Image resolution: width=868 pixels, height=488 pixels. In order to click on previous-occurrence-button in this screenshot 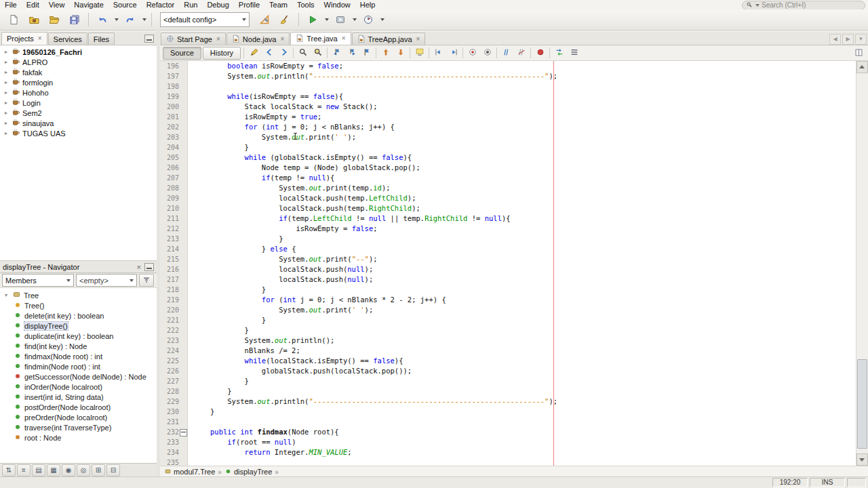, I will do `click(385, 53)`.